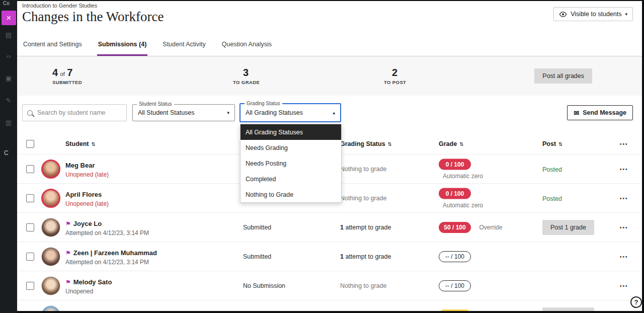 Image resolution: width=644 pixels, height=313 pixels. Describe the element at coordinates (55, 72) in the screenshot. I see `submitted-count: 4` at that location.